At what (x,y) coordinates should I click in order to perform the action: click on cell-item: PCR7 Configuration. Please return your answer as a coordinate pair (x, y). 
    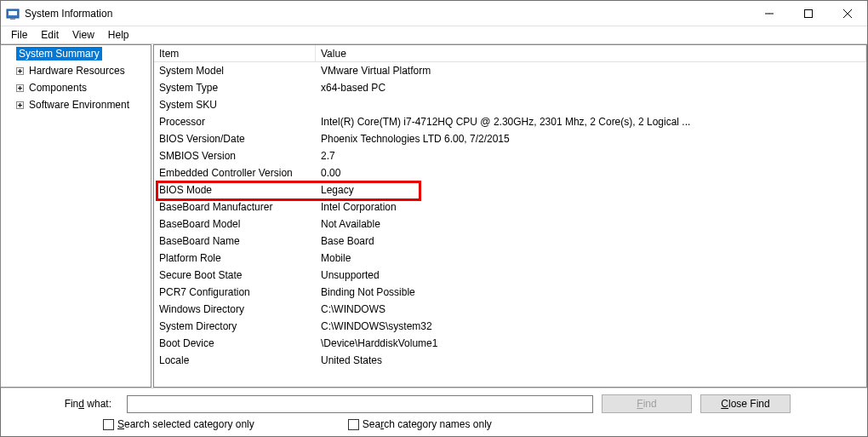
    Looking at the image, I should click on (235, 292).